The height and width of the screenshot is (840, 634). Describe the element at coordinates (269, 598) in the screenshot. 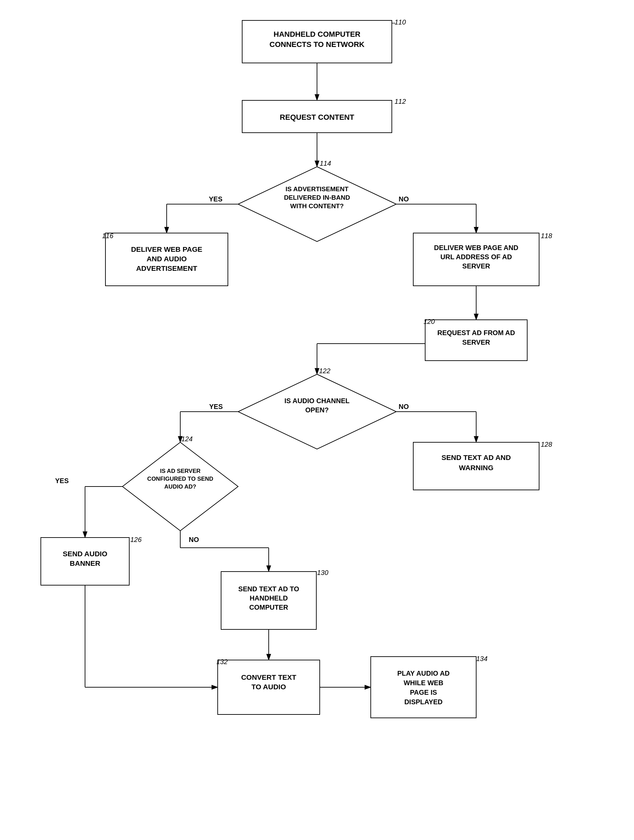

I see `svg-text: HANDHELD` at that location.